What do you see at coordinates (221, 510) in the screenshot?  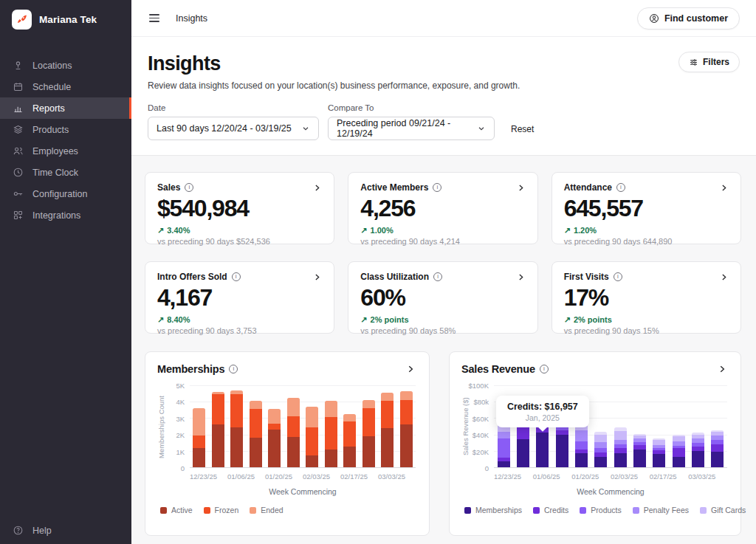 I see `legend-item-frozen: Frozen` at bounding box center [221, 510].